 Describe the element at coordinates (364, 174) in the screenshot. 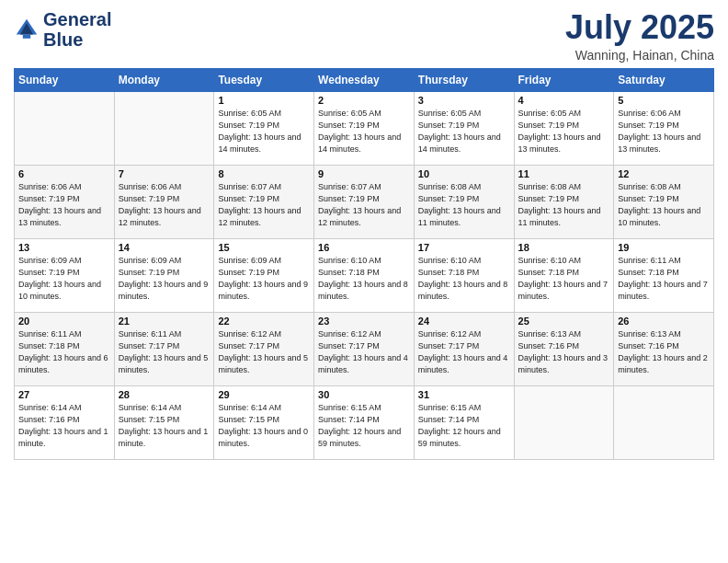

I see `day-number: 9` at that location.